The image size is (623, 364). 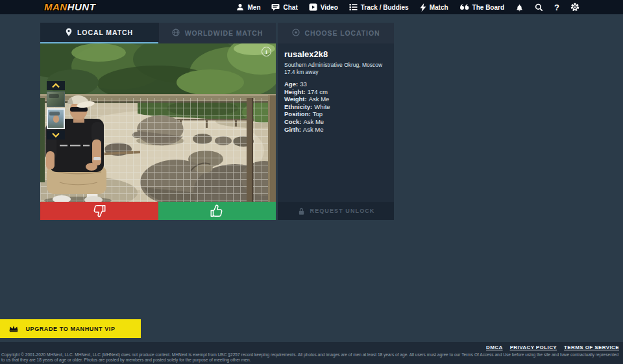 I want to click on video-icon, so click(x=313, y=7).